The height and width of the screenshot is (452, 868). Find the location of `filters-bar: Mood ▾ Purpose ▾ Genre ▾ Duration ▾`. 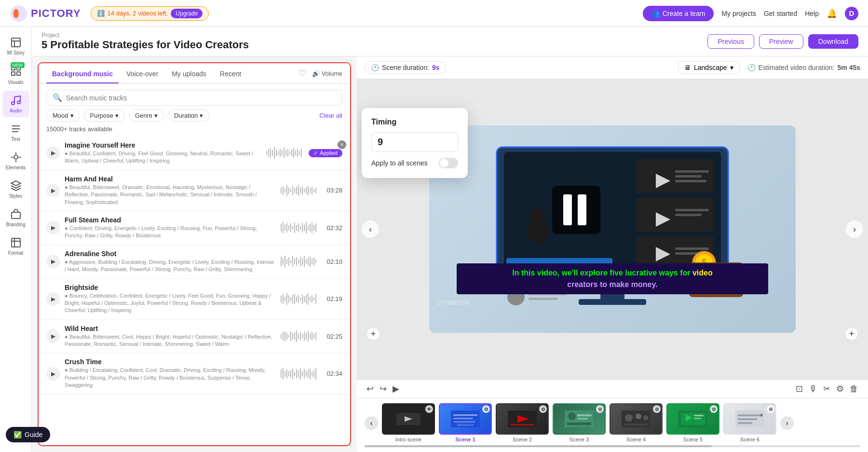

filters-bar: Mood ▾ Purpose ▾ Genre ▾ Duration ▾ is located at coordinates (194, 118).